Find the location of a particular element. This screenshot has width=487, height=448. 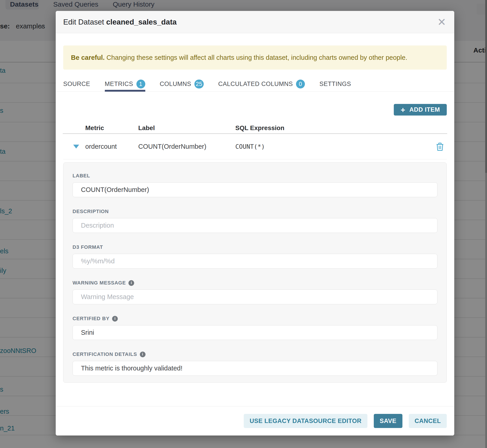

modal-header: Edit Dataset cleaned_sales_data ✕ is located at coordinates (255, 22).